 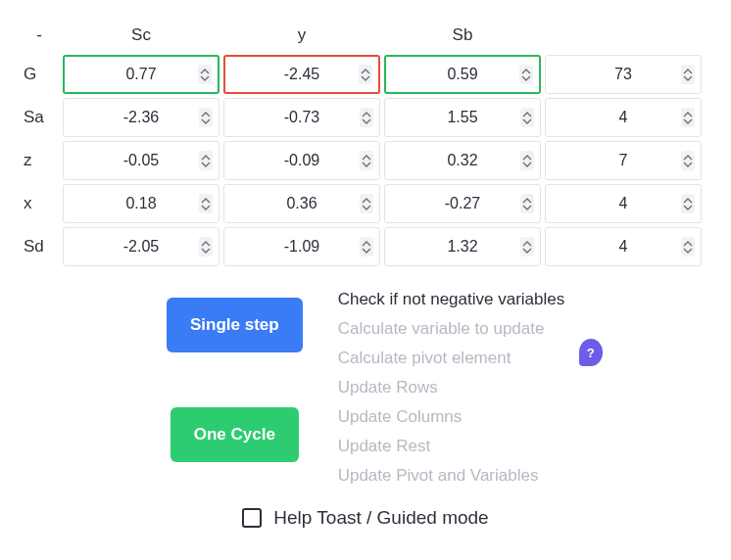 I want to click on column-header: -, so click(x=39, y=35).